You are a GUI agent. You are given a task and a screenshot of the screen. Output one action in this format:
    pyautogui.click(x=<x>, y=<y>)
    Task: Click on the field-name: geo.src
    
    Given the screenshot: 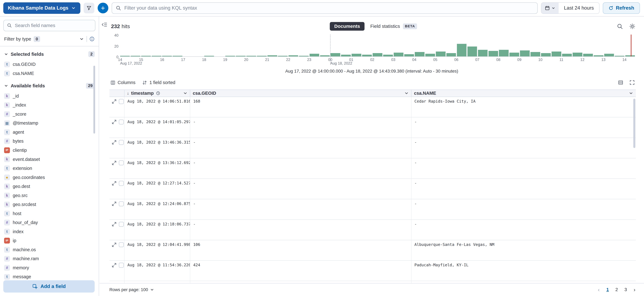 What is the action you would take?
    pyautogui.click(x=20, y=195)
    